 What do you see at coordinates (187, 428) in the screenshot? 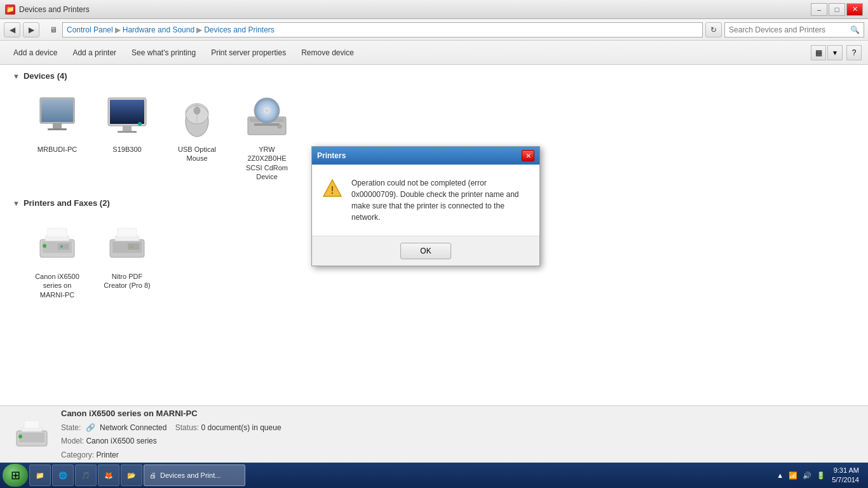
I see `status-label: Status:` at bounding box center [187, 428].